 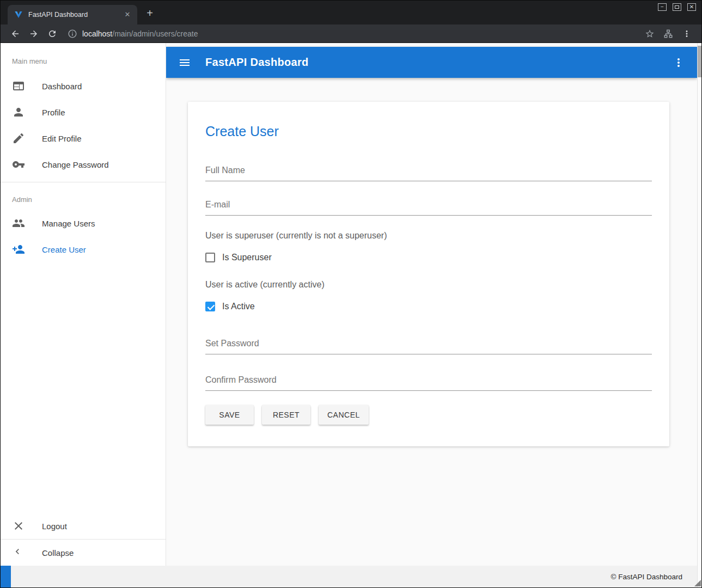 What do you see at coordinates (351, 13) in the screenshot?
I see `browser-titlebar: FastAPI Dashboard ✕ + − ✕` at bounding box center [351, 13].